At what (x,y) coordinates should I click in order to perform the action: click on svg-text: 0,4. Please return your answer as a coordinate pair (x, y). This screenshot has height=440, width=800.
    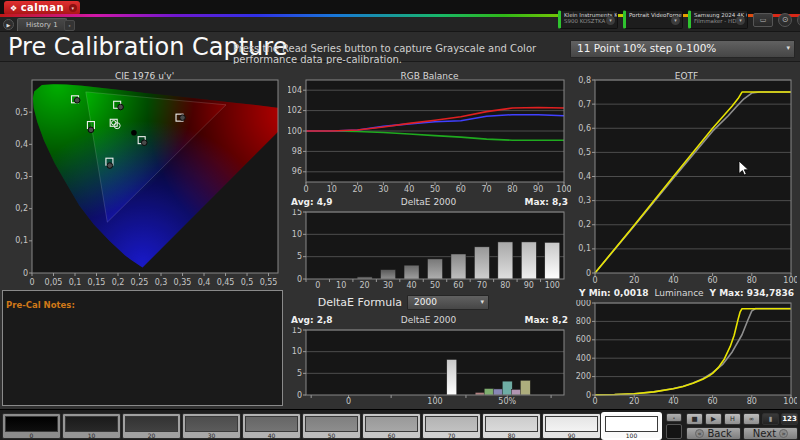
    Looking at the image, I should click on (584, 176).